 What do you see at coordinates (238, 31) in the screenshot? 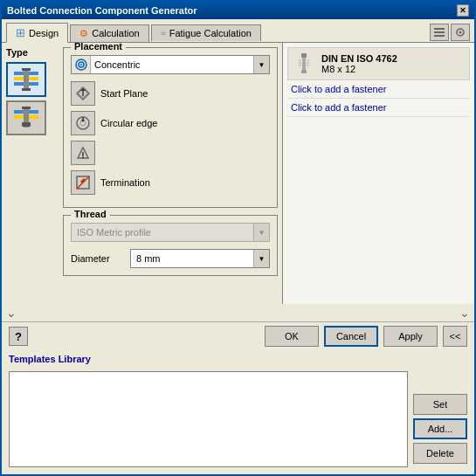
I see `tabs-row: ⊞ Design ⚙ Calculation ≈ Fatigue Calcula…` at bounding box center [238, 31].